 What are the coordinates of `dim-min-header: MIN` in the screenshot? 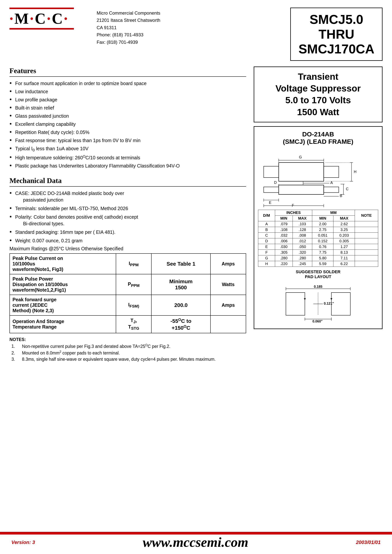 It's located at (284, 218).